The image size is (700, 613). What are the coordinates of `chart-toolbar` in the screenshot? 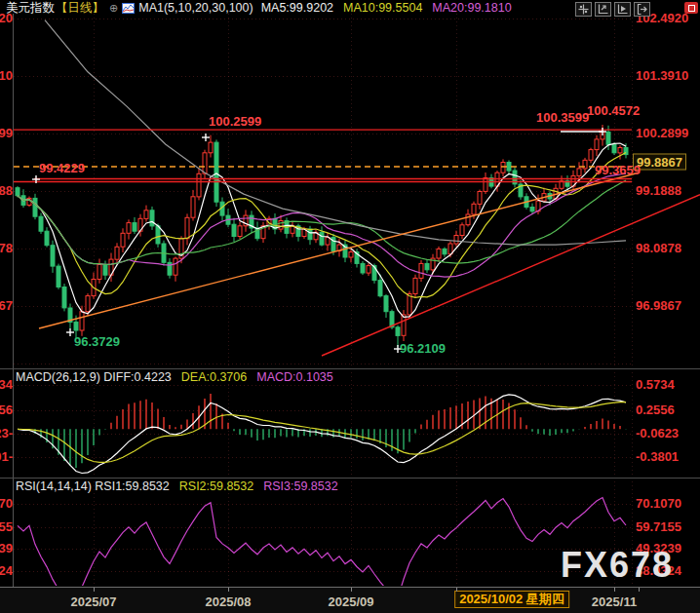 It's located at (612, 10).